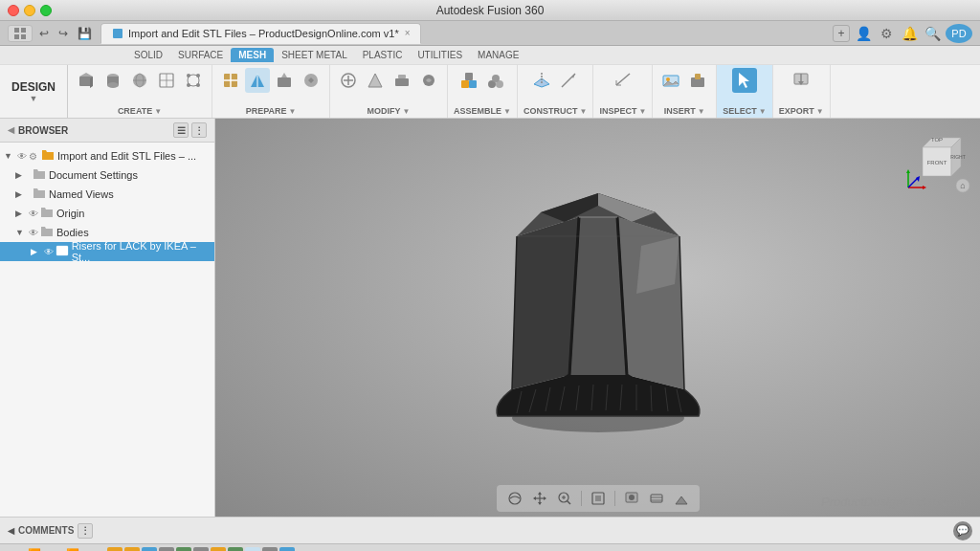  Describe the element at coordinates (632, 498) in the screenshot. I see `display-mode-button` at that location.